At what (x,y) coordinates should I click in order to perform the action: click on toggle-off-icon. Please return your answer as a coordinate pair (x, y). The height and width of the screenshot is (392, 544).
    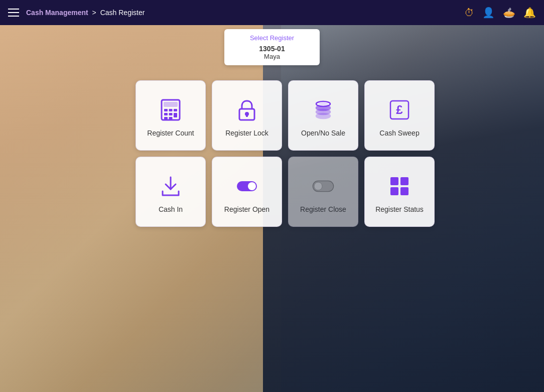
    Looking at the image, I should click on (323, 186).